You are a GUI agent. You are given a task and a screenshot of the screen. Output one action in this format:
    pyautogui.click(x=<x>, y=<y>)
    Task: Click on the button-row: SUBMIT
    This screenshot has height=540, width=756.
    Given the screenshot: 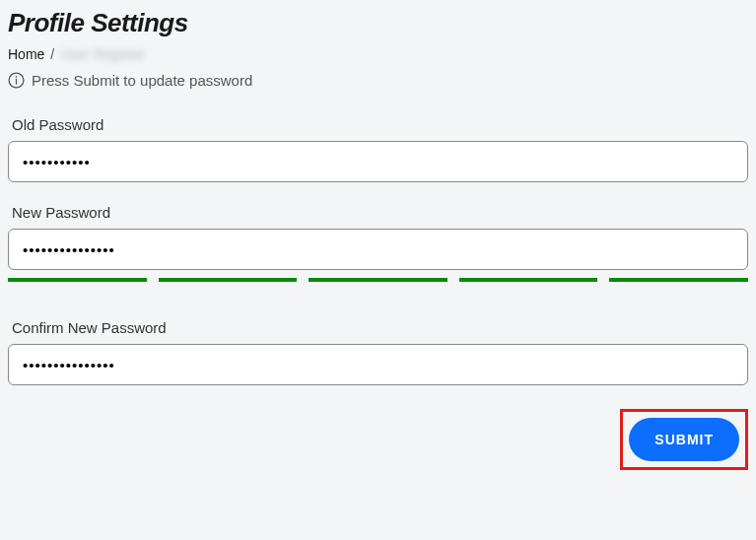 What is the action you would take?
    pyautogui.click(x=378, y=439)
    